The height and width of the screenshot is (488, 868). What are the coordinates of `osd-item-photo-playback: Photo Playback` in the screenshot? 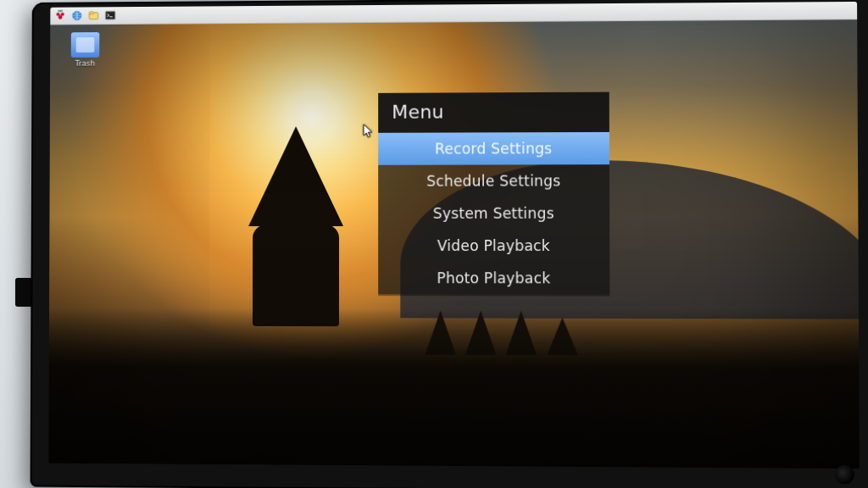 It's located at (493, 278).